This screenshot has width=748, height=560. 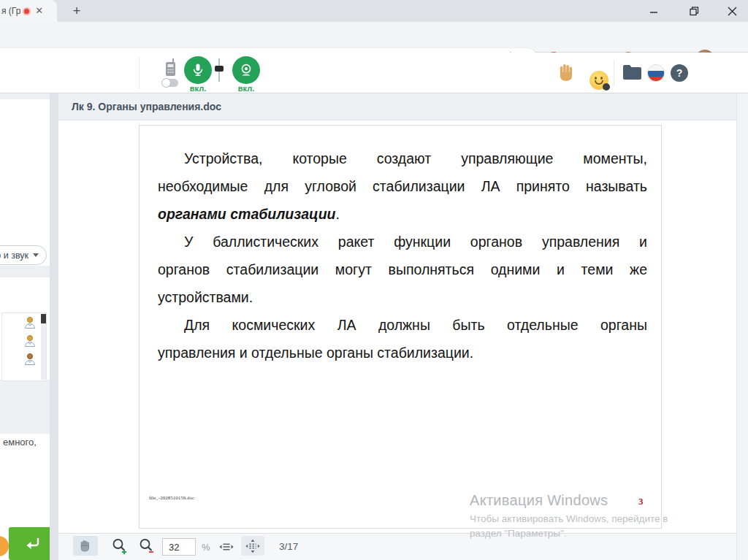 I want to click on zoom-in-icon, so click(x=120, y=546).